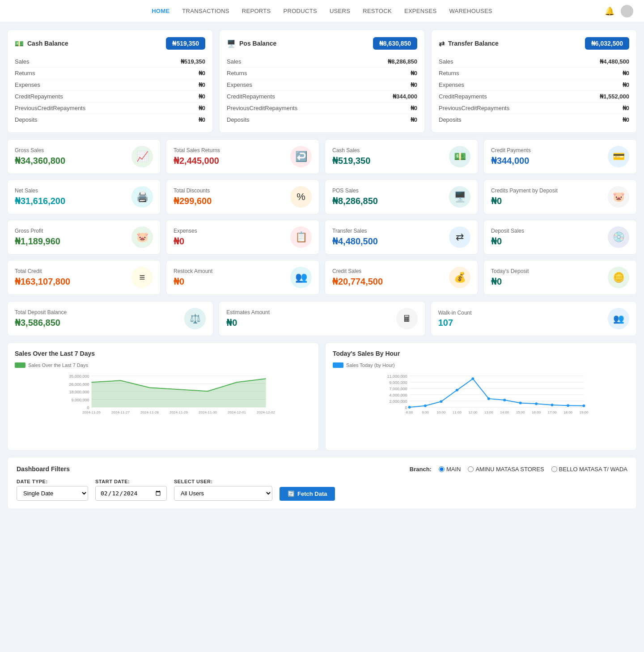 The height and width of the screenshot is (652, 644). Describe the element at coordinates (619, 157) in the screenshot. I see `stat-icon: 💳` at that location.